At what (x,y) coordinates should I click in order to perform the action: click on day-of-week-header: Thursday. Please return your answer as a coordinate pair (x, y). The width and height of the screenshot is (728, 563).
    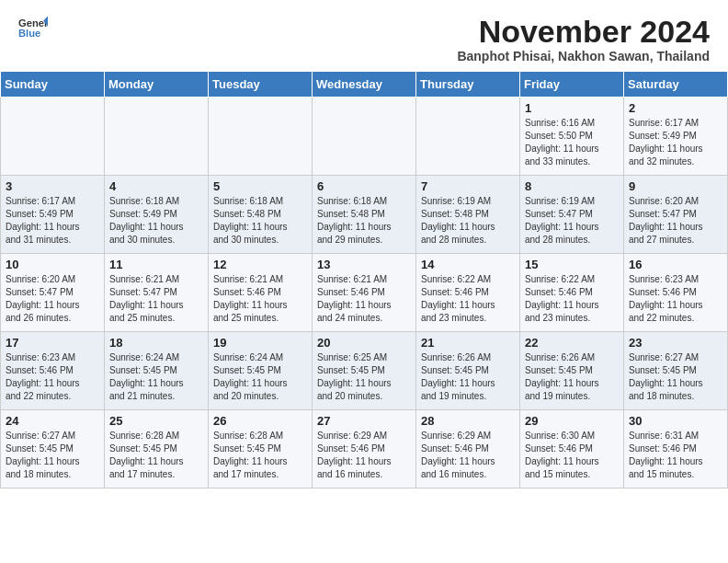
    Looking at the image, I should click on (469, 85).